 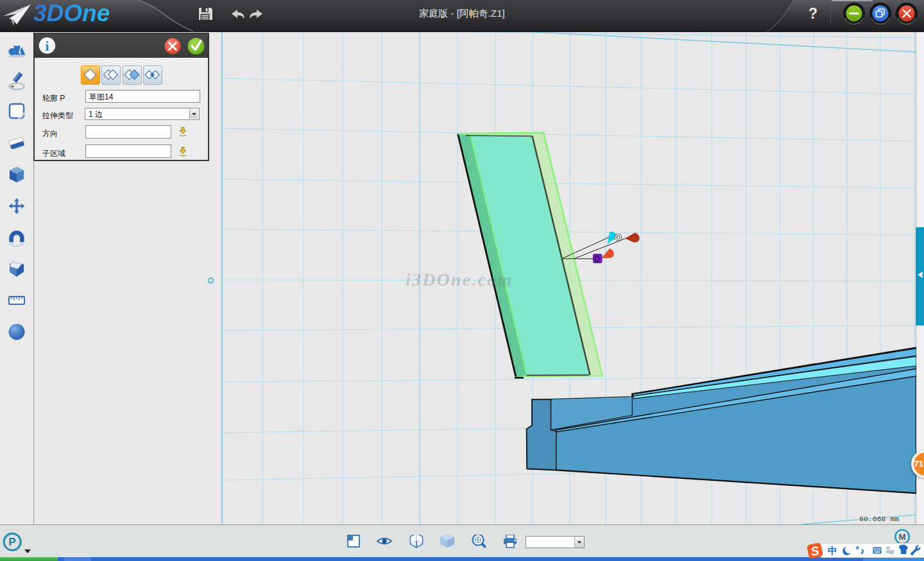 I want to click on svg-text: P, so click(x=12, y=542).